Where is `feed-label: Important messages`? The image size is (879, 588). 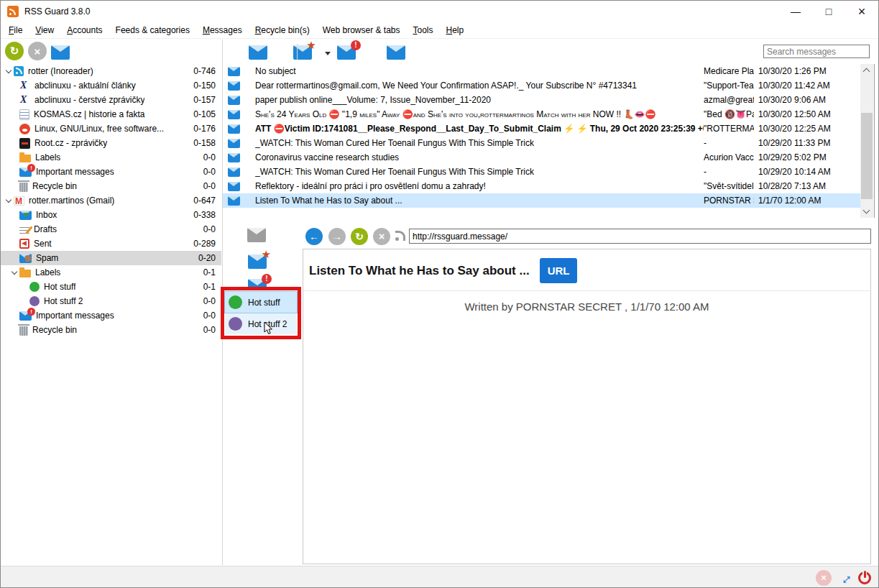 feed-label: Important messages is located at coordinates (75, 172).